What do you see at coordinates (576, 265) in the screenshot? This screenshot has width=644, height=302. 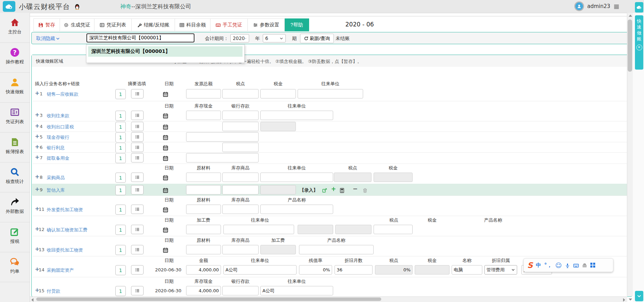 I see `soft-keyboard-icon` at bounding box center [576, 265].